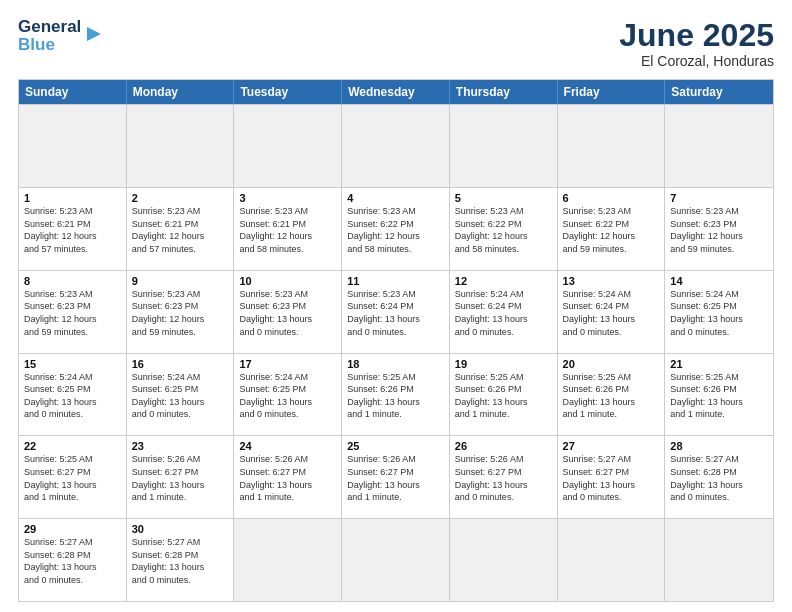 The width and height of the screenshot is (792, 612). What do you see at coordinates (504, 395) in the screenshot?
I see `cal-cell: 19Sunrise: 5:25 AM Sunset: 6:26 PM Dayli…` at bounding box center [504, 395].